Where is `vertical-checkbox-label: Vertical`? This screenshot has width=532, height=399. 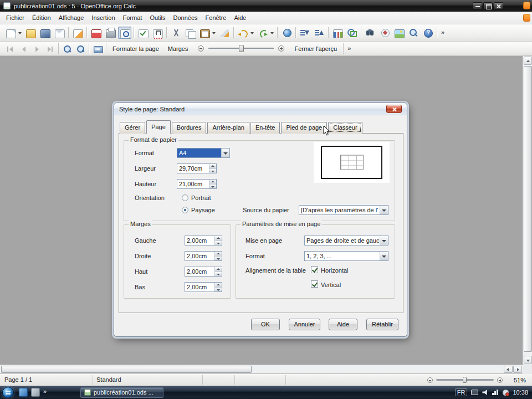
vertical-checkbox-label: Vertical is located at coordinates (331, 285).